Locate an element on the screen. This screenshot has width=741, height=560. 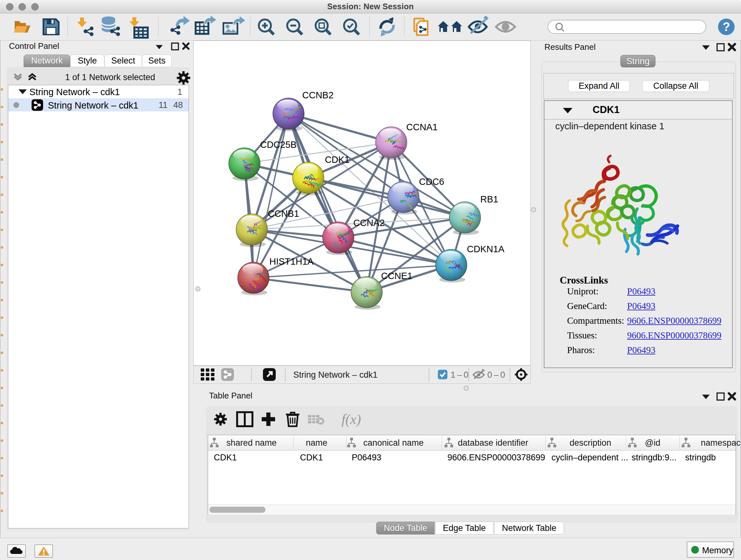
svg-text: CDKN1A is located at coordinates (486, 249).